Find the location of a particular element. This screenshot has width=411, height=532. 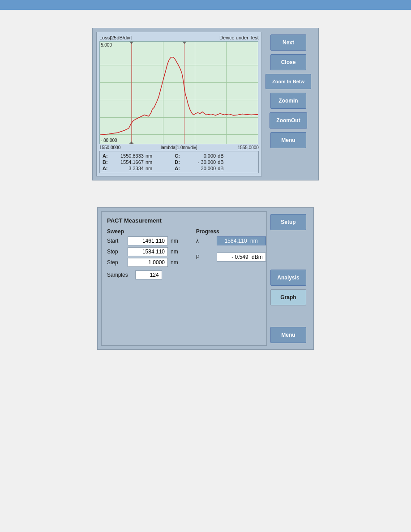

lambda-value: 1584.110 nm is located at coordinates (241, 241).